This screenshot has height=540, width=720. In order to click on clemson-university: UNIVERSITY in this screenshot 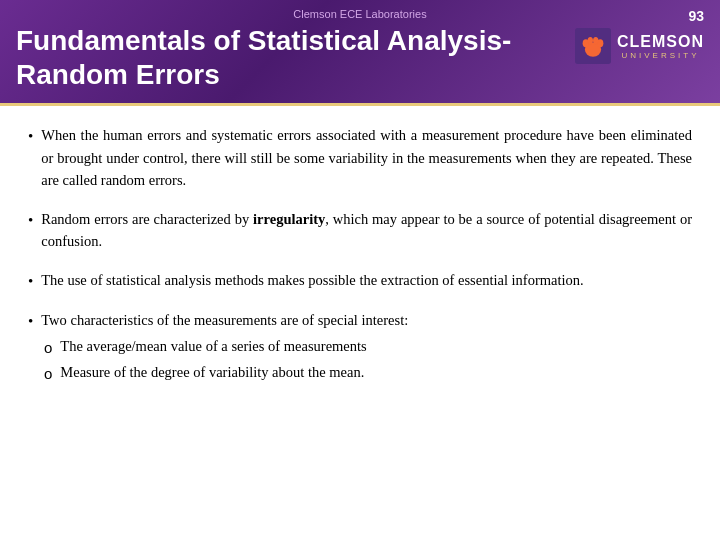, I will do `click(660, 56)`.